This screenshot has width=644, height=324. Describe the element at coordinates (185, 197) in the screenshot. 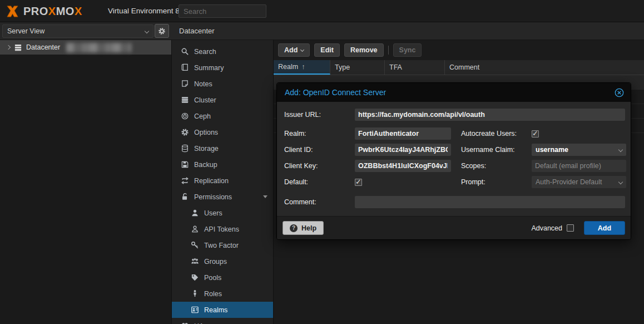

I see `unlock-icon` at that location.